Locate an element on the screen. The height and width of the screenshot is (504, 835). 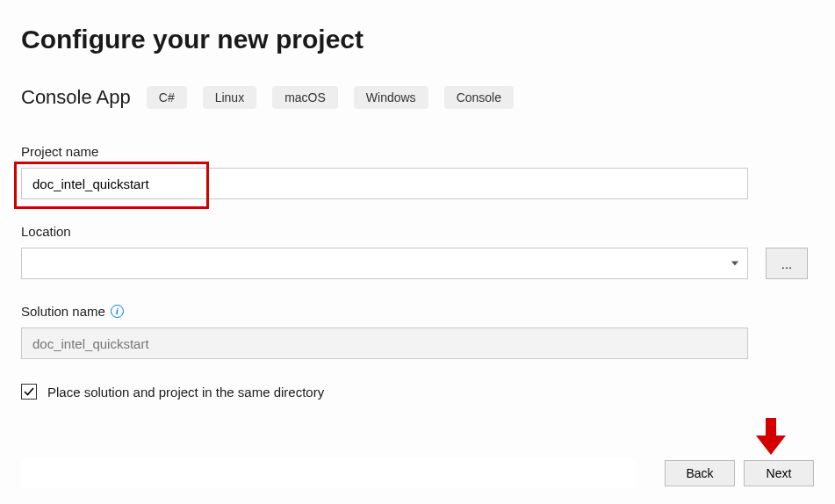
chevron-down-icon is located at coordinates (735, 263).